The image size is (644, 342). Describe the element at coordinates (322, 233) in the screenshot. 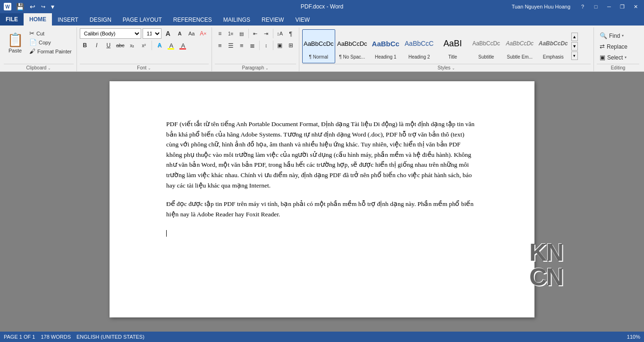

I see `cursor-paragraph` at that location.